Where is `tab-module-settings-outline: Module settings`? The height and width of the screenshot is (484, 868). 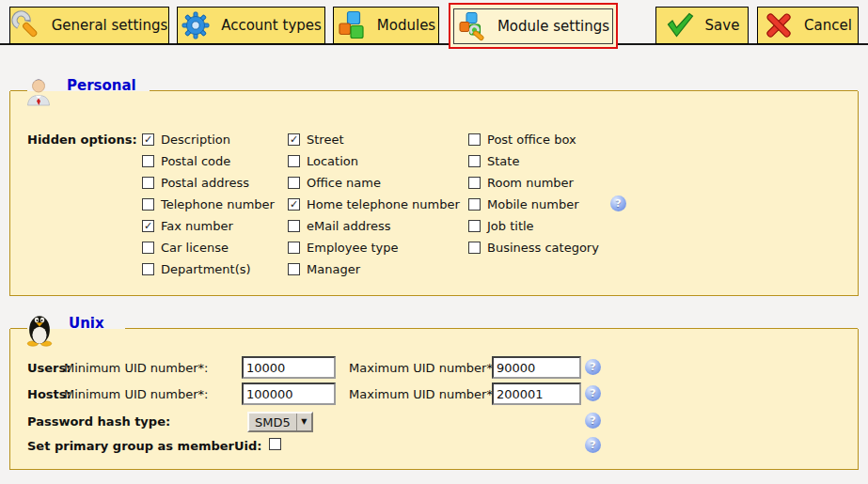
tab-module-settings-outline: Module settings is located at coordinates (533, 26).